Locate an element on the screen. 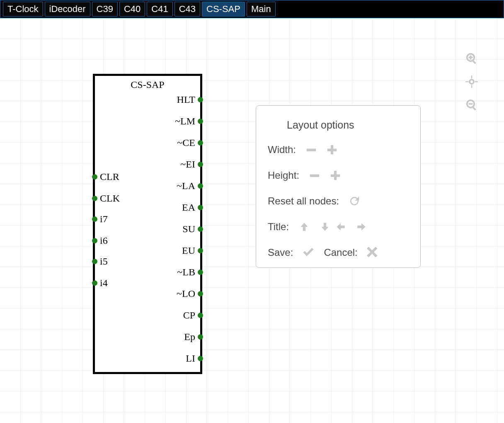 The width and height of the screenshot is (504, 423). port-label: i7 is located at coordinates (104, 219).